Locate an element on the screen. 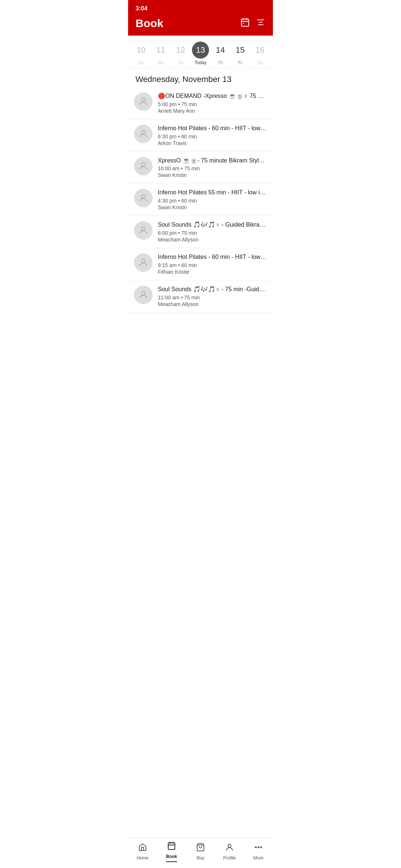 The image size is (401, 868). class-info: Inferno Hot Pilates 55 min - HIIT - low … is located at coordinates (212, 200).